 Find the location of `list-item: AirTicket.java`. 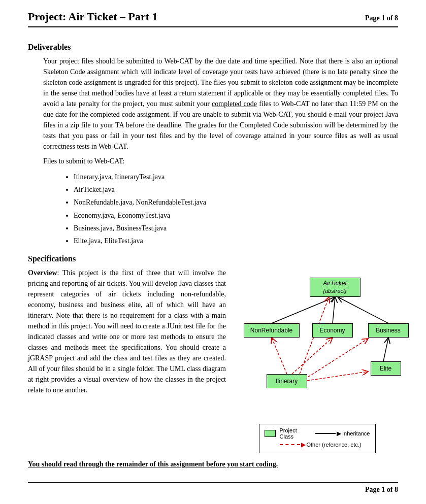

list-item: AirTicket.java is located at coordinates (236, 190).